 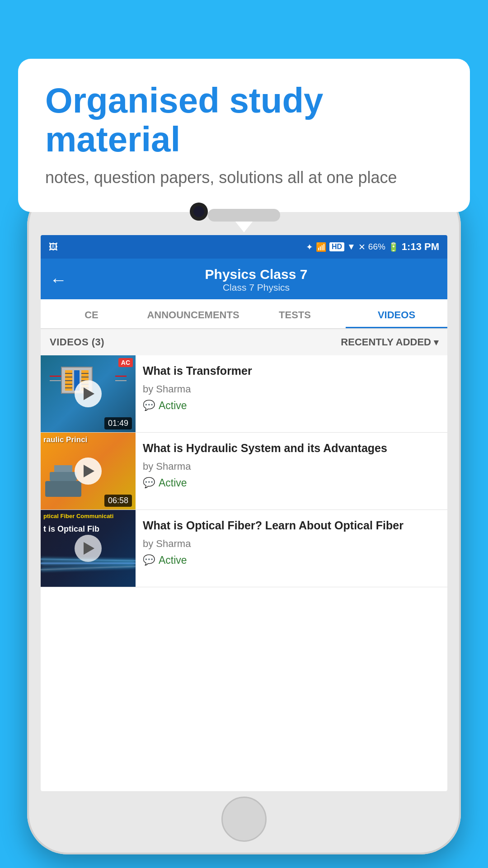 What do you see at coordinates (389, 342) in the screenshot?
I see `sort-button: RECENTLY ADDED ▾` at bounding box center [389, 342].